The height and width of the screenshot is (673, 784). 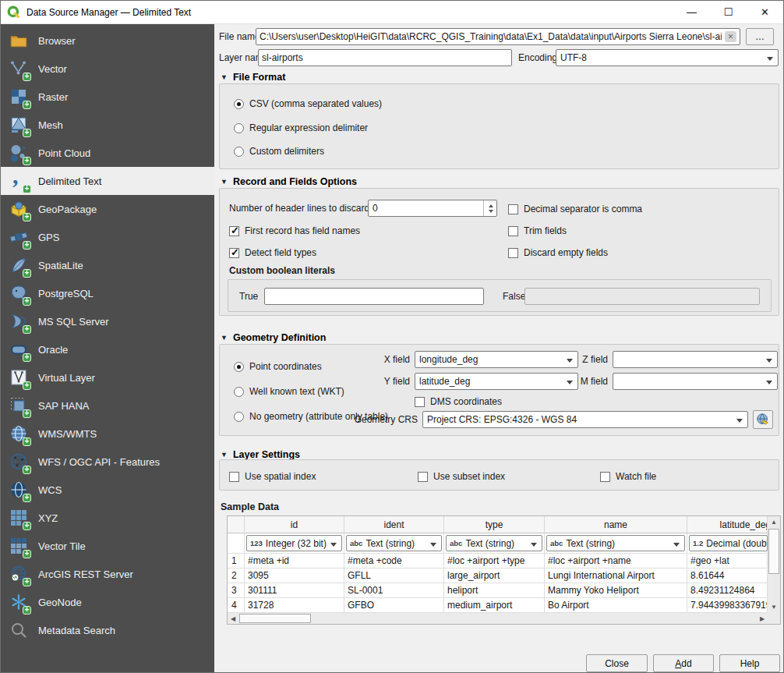 I want to click on sidebar-item-delimited-text: ,+ Delimited Text, so click(x=108, y=181).